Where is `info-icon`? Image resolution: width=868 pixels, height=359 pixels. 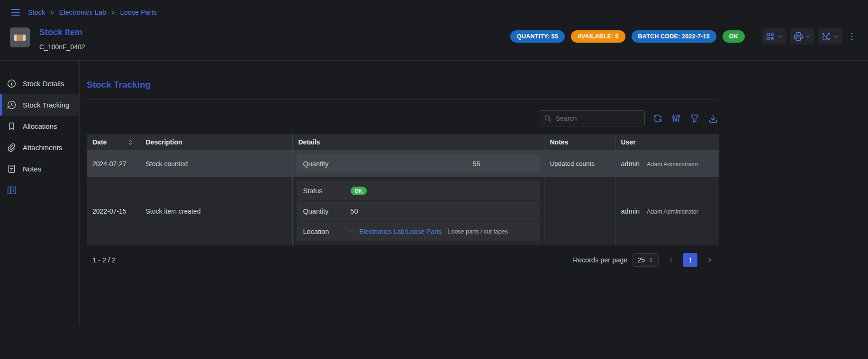 info-icon is located at coordinates (11, 83).